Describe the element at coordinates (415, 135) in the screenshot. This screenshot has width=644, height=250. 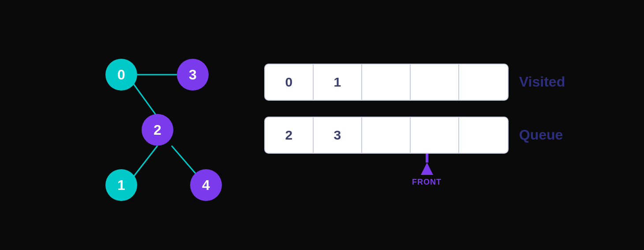
I see `queue-row: 2 3 Queue` at that location.